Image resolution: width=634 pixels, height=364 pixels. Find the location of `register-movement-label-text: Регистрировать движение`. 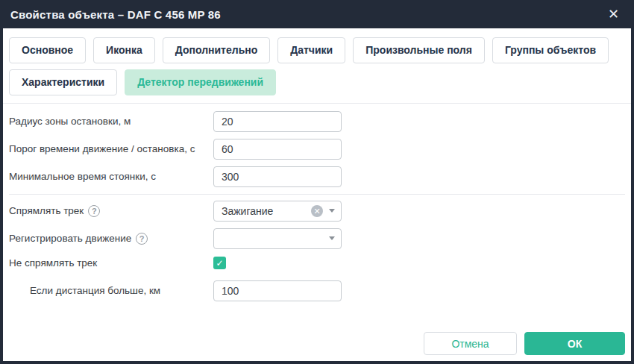

register-movement-label-text: Регистрировать движение is located at coordinates (70, 239).